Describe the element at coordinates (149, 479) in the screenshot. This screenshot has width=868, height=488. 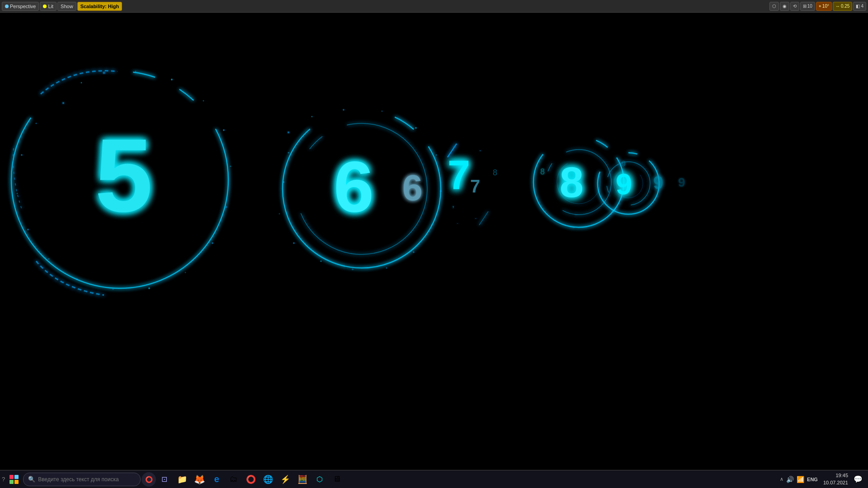
I see `cortana-button: ⭕` at that location.